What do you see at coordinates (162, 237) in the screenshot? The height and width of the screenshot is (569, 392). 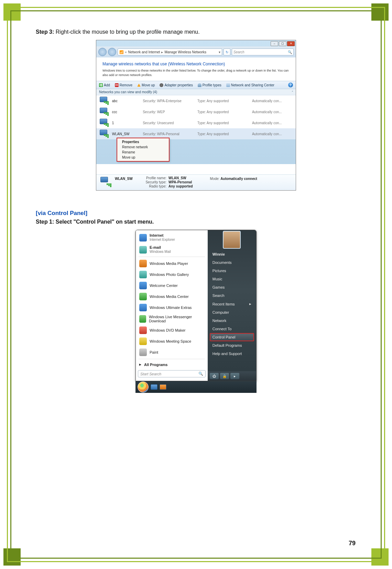 I see `app-label: InternetInternet Explorer` at bounding box center [162, 237].